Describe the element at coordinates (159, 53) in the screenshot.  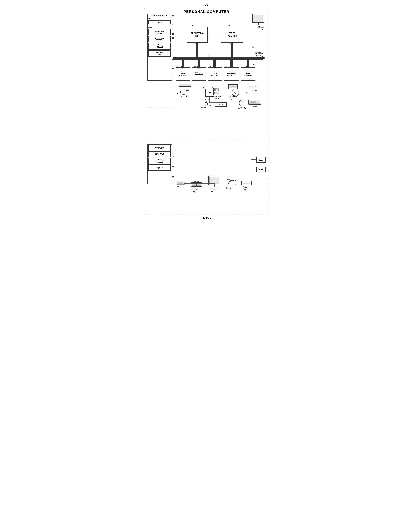
I see `program-data-box: PROGRAMDATA` at that location.